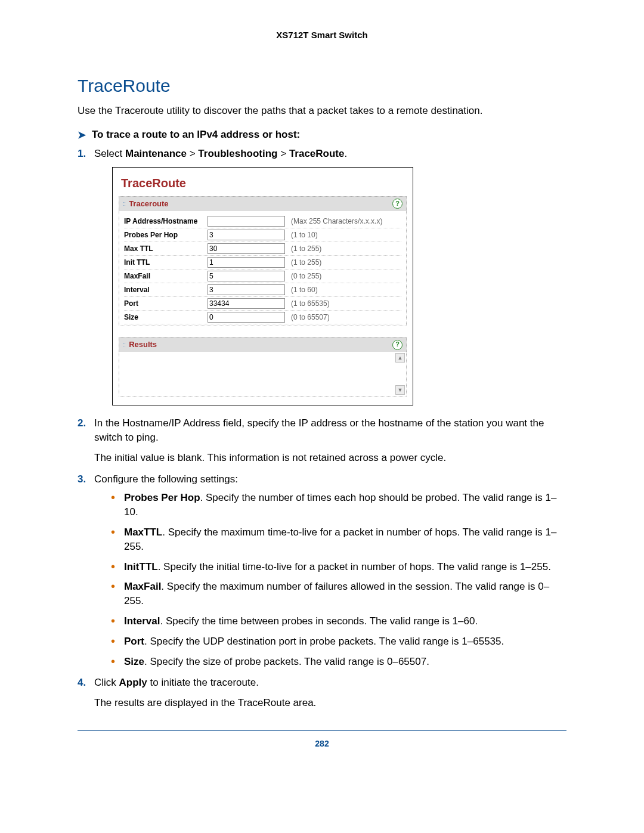  I want to click on hint-probes: (1 to 10), so click(343, 235).